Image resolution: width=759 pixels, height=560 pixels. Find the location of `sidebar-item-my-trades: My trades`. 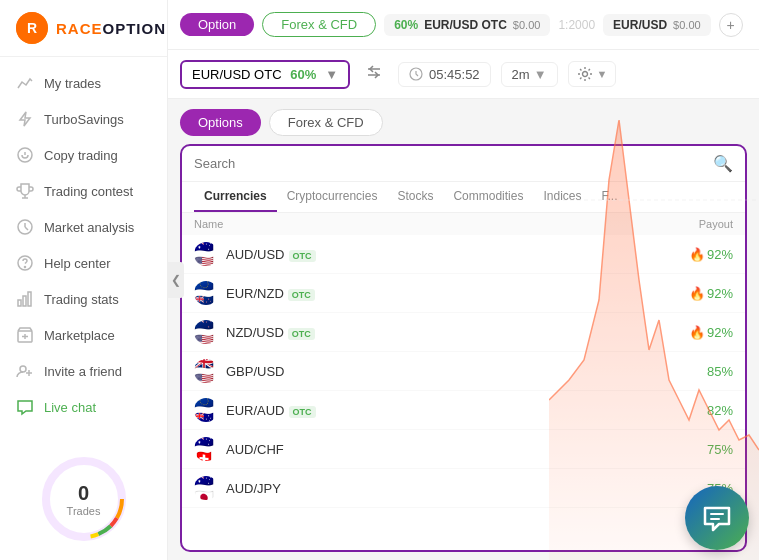

sidebar-item-my-trades: My trades is located at coordinates (84, 83).